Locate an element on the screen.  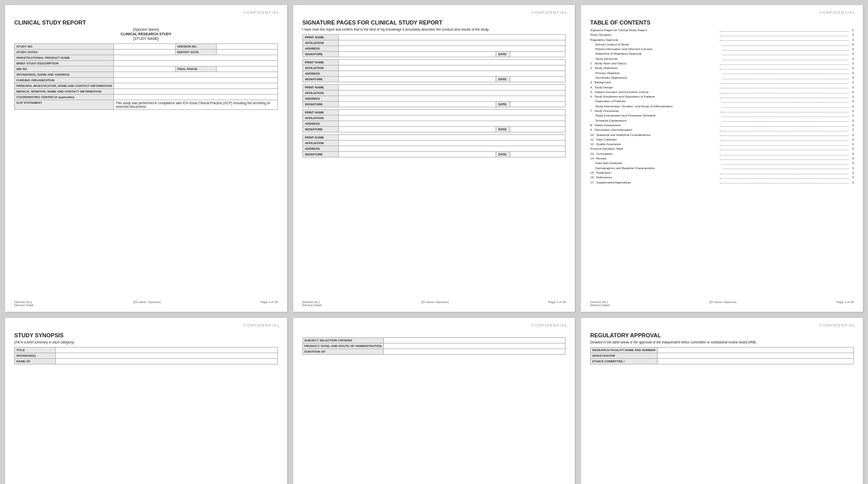
table-row: FUNDING ORGANIZATION is located at coordinates (146, 81).